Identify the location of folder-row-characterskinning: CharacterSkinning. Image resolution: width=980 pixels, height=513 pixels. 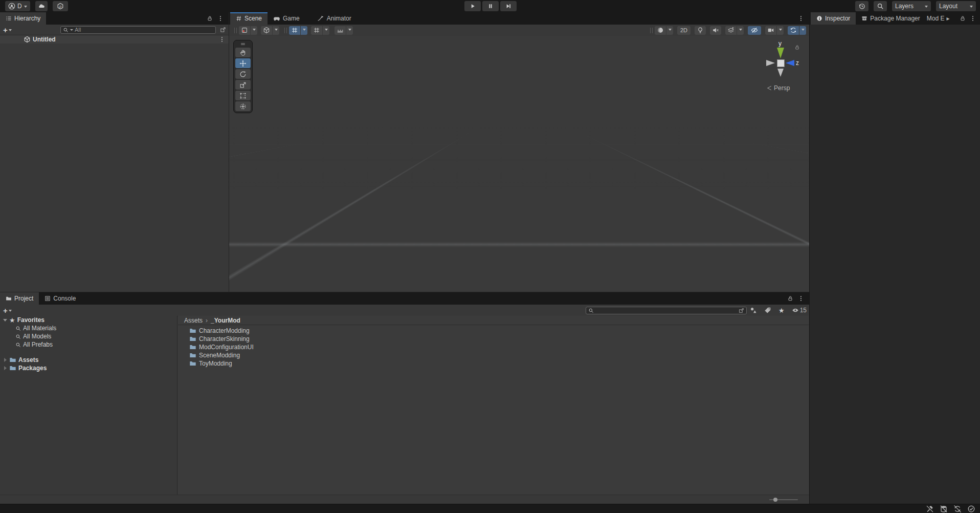
(494, 339).